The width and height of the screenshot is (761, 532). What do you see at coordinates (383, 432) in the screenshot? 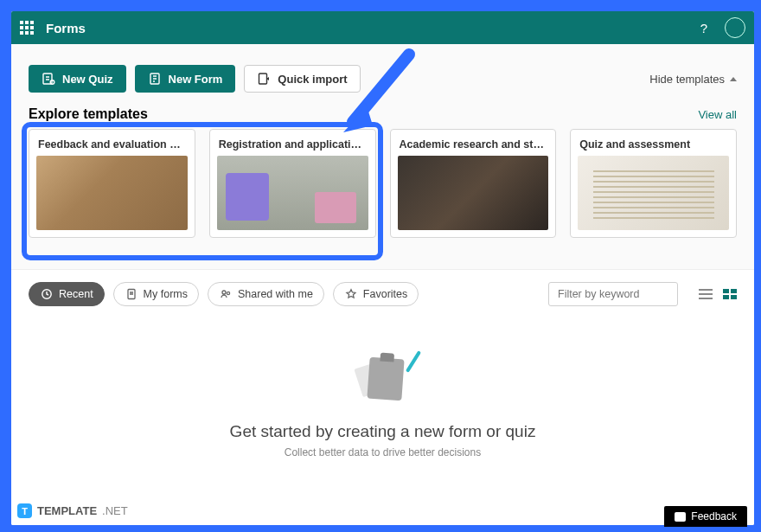
I see `empty-heading: Get started by creating a new form or qu…` at bounding box center [383, 432].